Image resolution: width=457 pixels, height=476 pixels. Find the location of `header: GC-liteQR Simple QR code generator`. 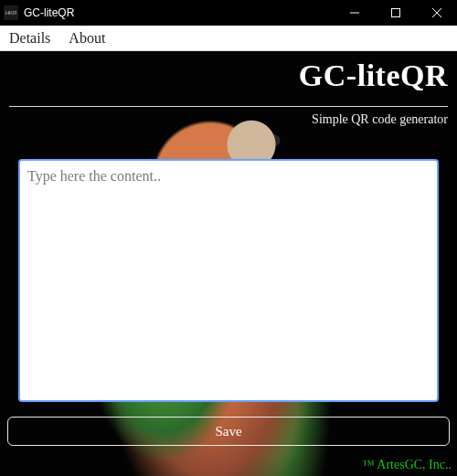

header: GC-liteQR Simple QR code generator is located at coordinates (228, 93).